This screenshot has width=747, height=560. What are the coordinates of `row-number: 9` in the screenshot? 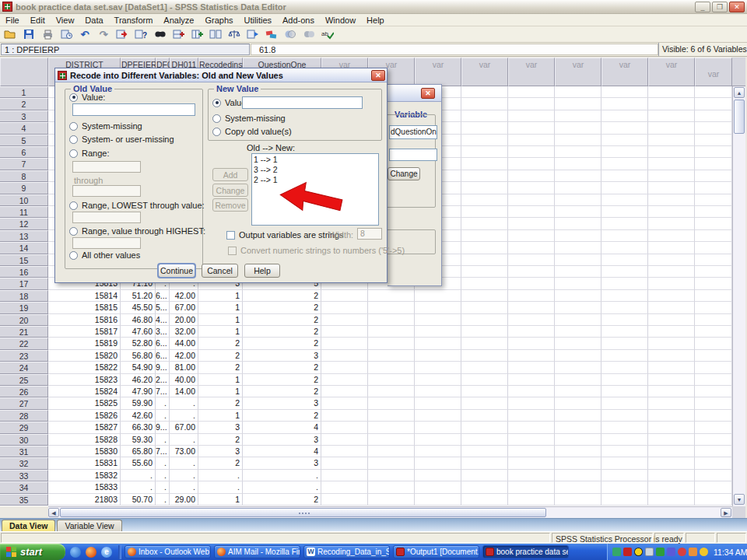 It's located at (24, 188).